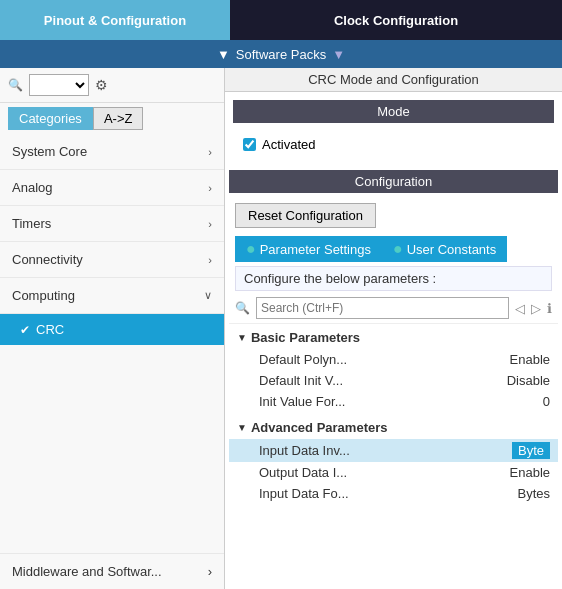  I want to click on table-row: Input Data Fo... Bytes, so click(394, 494).